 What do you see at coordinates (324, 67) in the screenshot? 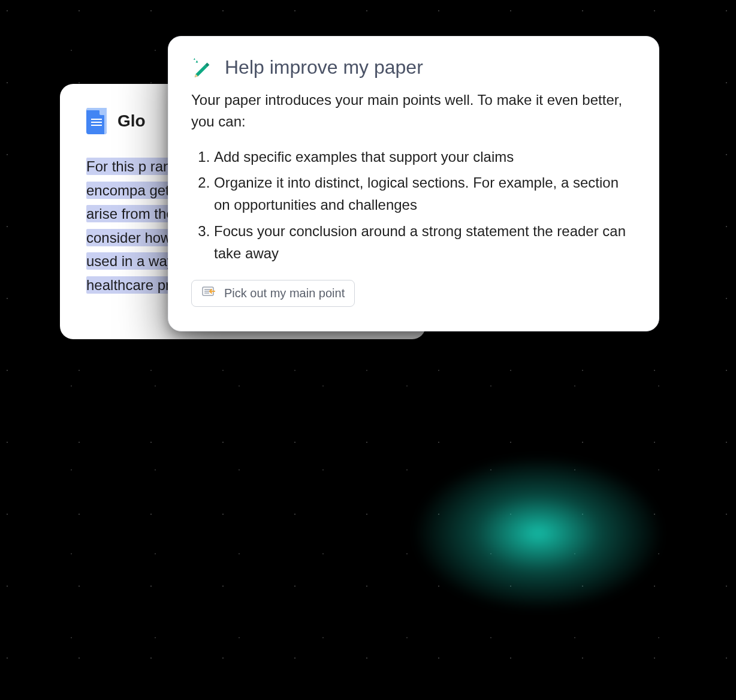
I see `assistant-title: Help improve my paper` at bounding box center [324, 67].